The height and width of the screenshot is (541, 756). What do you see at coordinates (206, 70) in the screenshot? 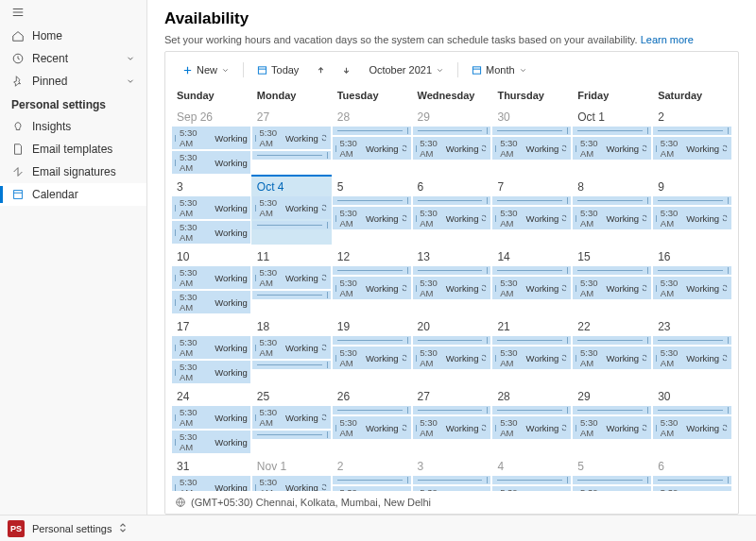
I see `new-button: New` at bounding box center [206, 70].